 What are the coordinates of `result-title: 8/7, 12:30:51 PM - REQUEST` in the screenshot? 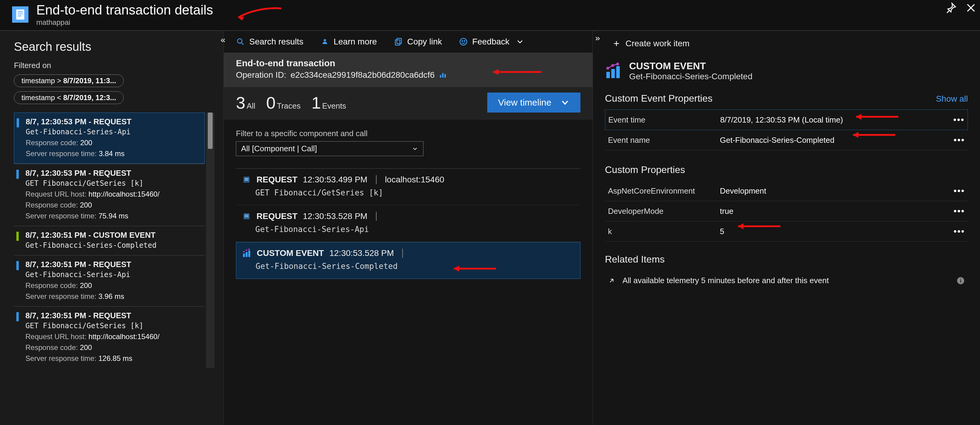 It's located at (110, 316).